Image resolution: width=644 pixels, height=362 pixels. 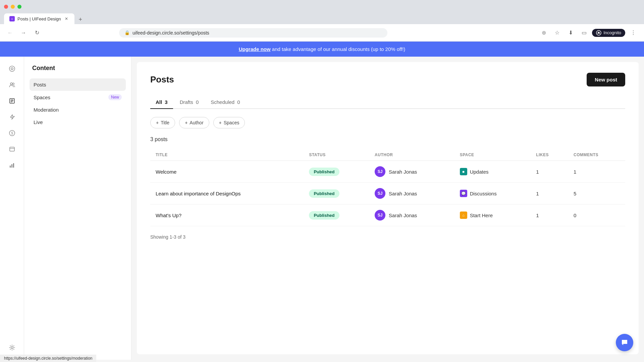 What do you see at coordinates (338, 49) in the screenshot?
I see `banner-message: and take advantage of our annual discoun…` at bounding box center [338, 49].